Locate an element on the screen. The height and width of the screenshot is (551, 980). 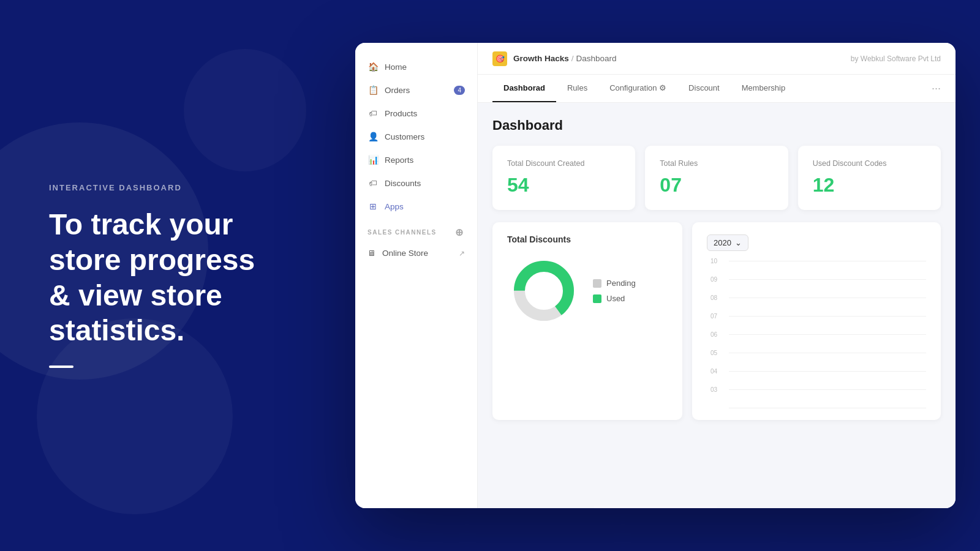
bottom-notch is located at coordinates (655, 507).